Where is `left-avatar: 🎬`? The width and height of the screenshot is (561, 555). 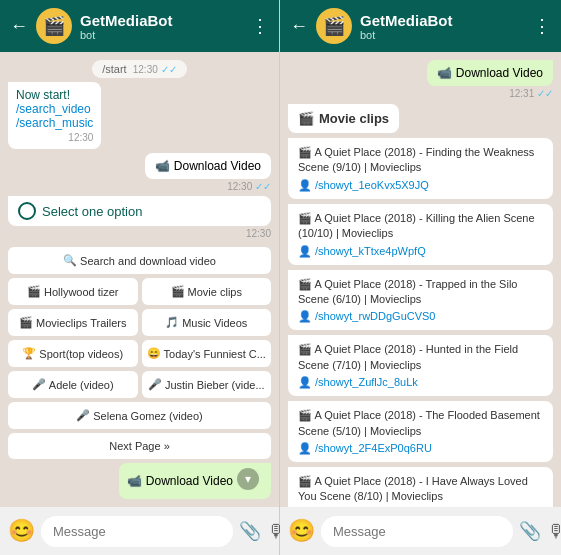
left-avatar: 🎬 is located at coordinates (54, 26).